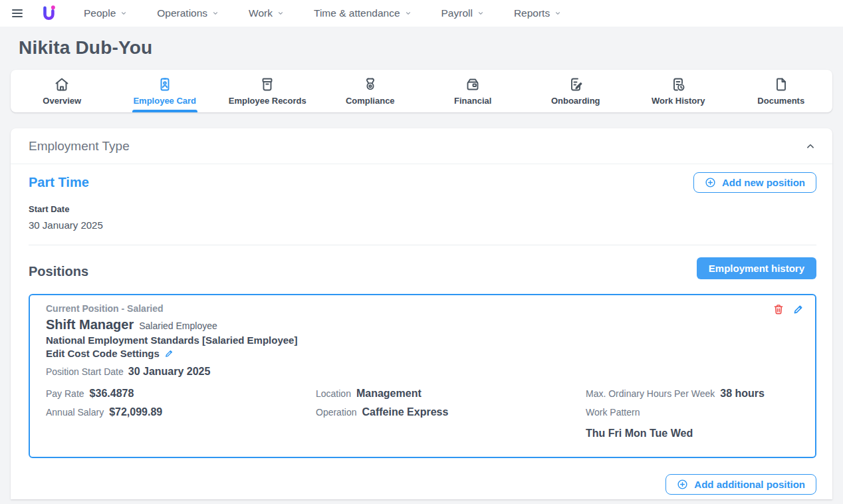 Image resolution: width=843 pixels, height=504 pixels. Describe the element at coordinates (431, 48) in the screenshot. I see `page-title: Nikita Dub-You` at that location.